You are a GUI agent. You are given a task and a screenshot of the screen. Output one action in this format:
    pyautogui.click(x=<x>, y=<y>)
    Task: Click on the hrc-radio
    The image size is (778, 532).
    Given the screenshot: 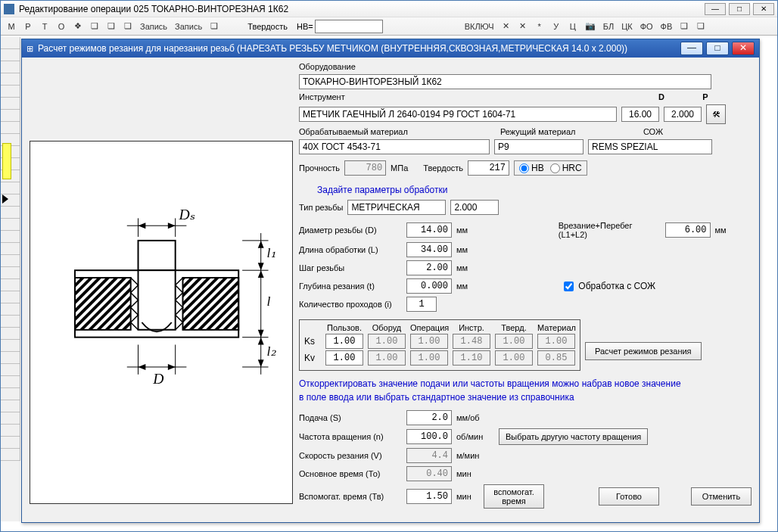 What is the action you would take?
    pyautogui.click(x=555, y=168)
    